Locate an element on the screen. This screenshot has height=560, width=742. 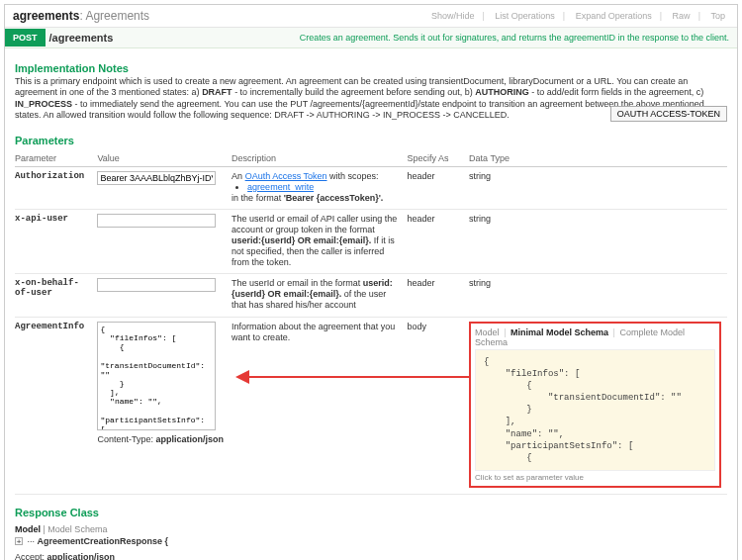
schema-hint: Click to set as parameter value is located at coordinates (596, 477).